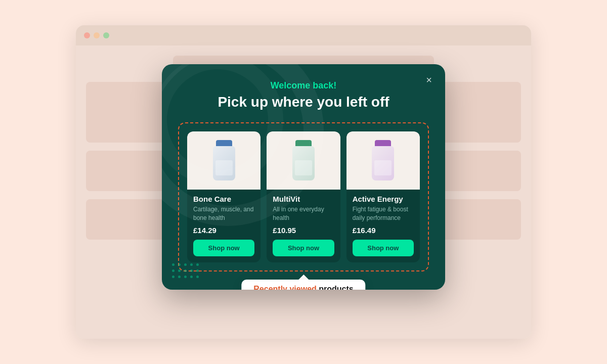  Describe the element at coordinates (304, 199) in the screenshot. I see `product-name-multivit: MultiVit` at that location.